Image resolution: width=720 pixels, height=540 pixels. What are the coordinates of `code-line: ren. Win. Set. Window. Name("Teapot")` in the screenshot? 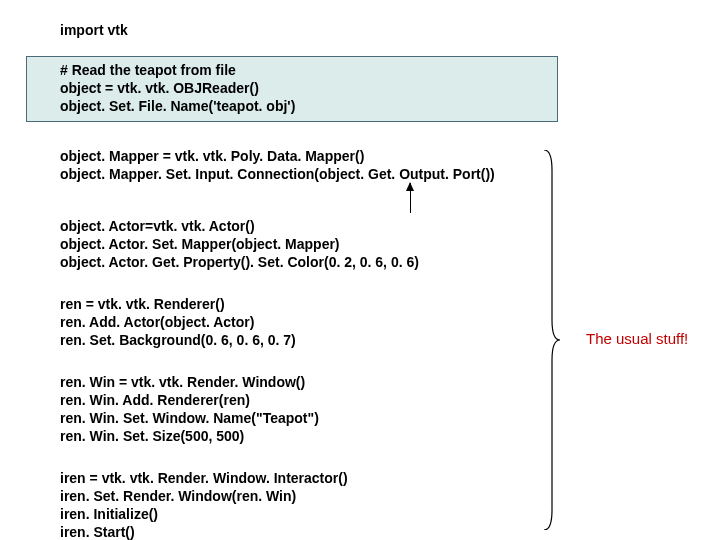 It's located at (190, 419).